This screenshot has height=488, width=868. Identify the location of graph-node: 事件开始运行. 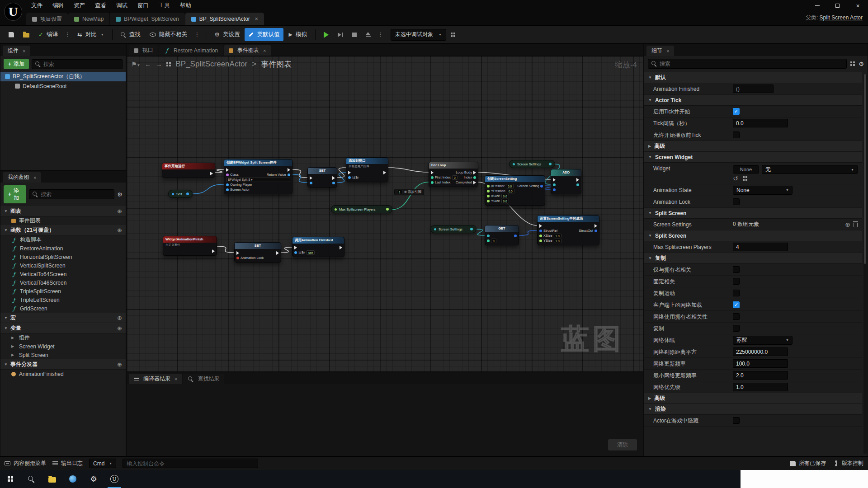
(189, 170).